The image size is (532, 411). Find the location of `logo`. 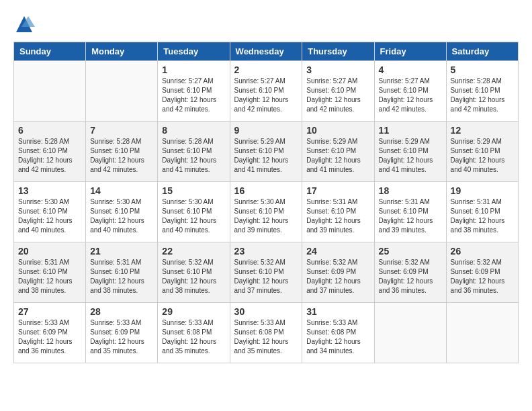

logo is located at coordinates (26, 24).